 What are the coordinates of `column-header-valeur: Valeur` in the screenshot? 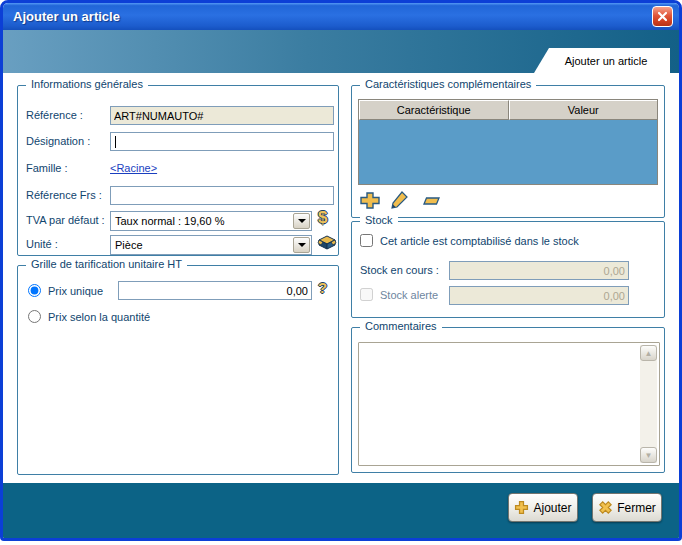 It's located at (584, 110).